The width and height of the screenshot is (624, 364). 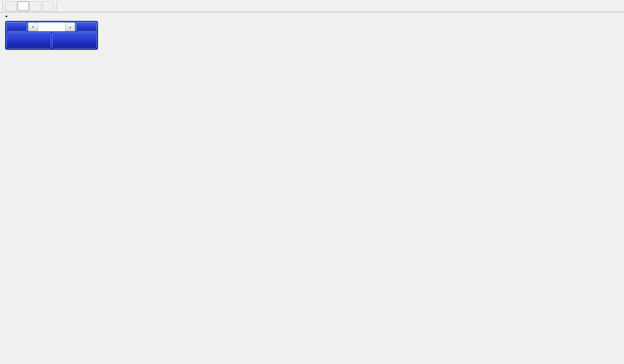 What do you see at coordinates (17, 27) in the screenshot?
I see `sell-button` at bounding box center [17, 27].